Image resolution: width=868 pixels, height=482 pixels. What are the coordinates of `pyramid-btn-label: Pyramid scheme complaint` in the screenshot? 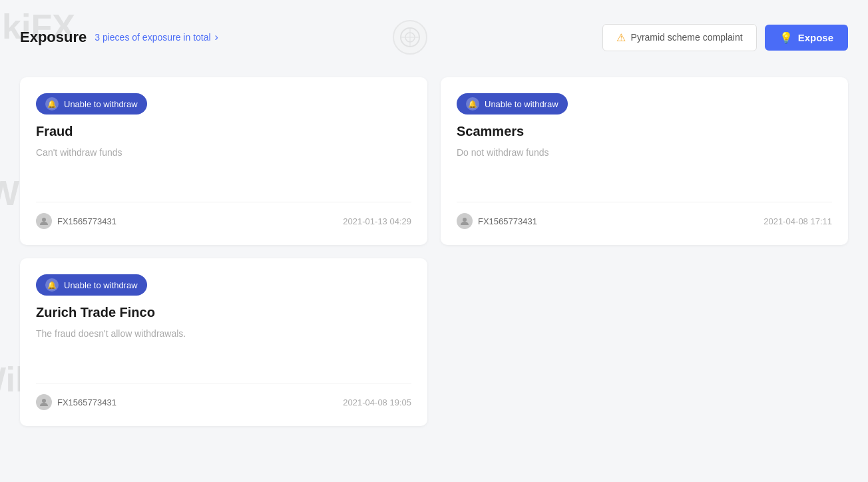 It's located at (687, 37).